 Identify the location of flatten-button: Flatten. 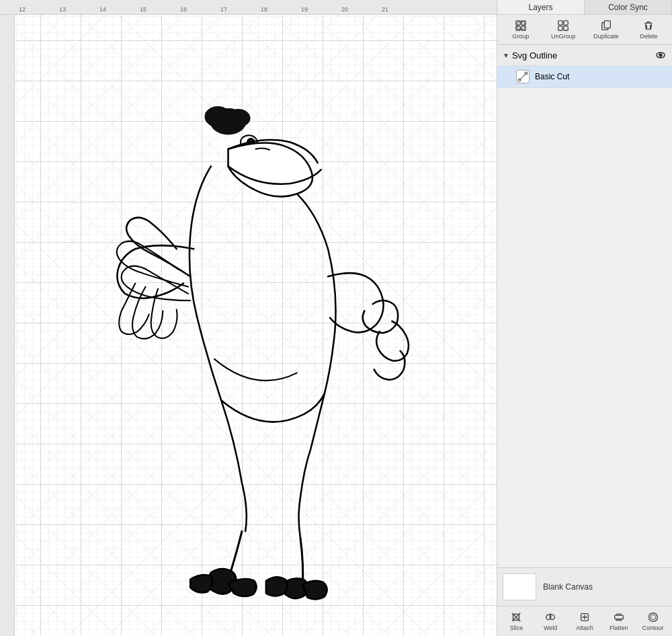
(619, 621).